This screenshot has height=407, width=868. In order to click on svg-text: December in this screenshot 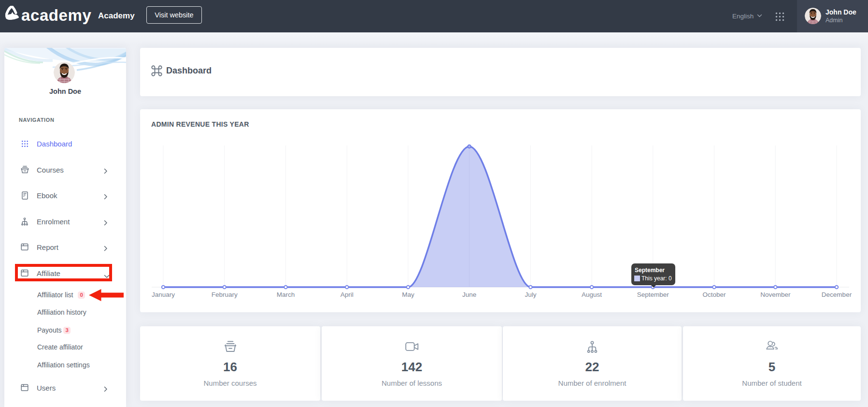, I will do `click(837, 295)`.